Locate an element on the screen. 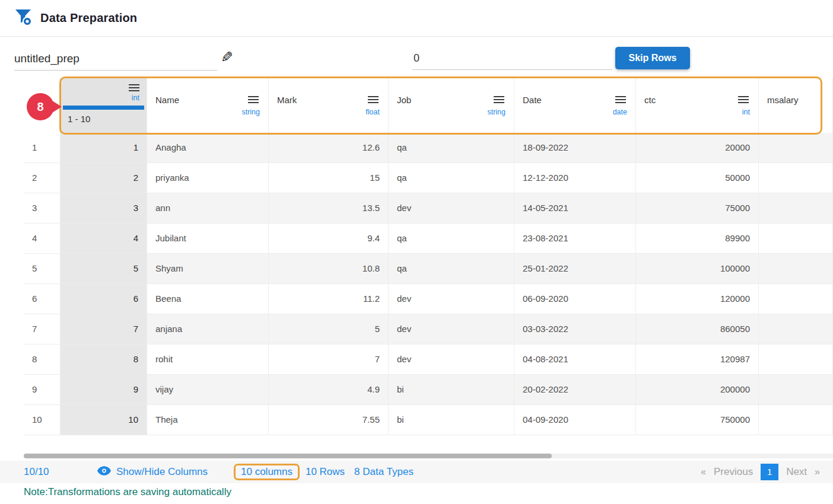  table-row: 33ann13.5dev14-05-202175000 is located at coordinates (428, 209).